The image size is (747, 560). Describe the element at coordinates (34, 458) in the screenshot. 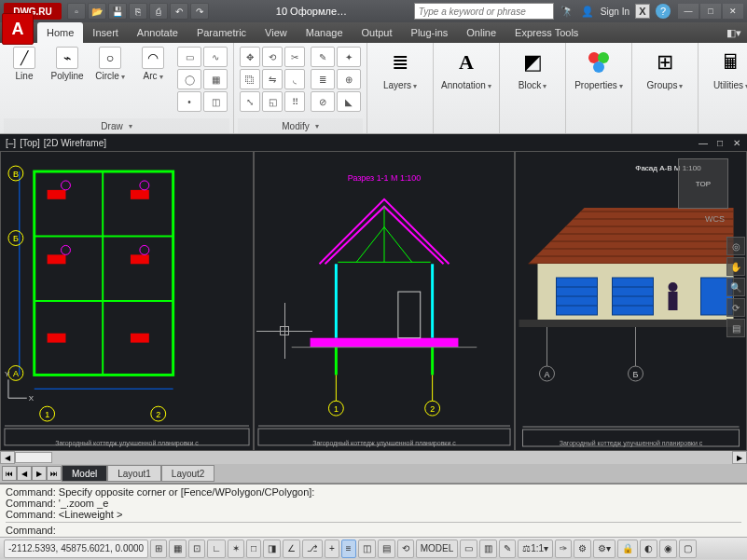

I see `scroll-thumb` at that location.